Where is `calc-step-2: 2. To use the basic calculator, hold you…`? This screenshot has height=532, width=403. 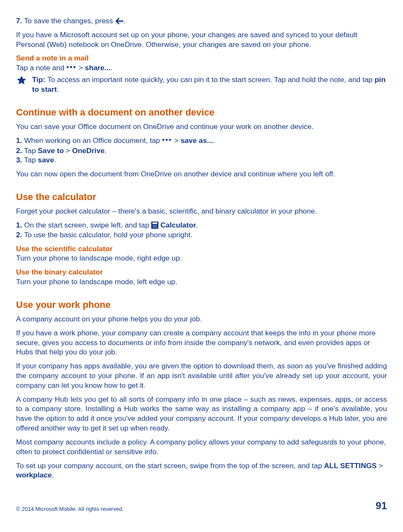
calc-step-2: 2. To use the basic calculator, hold you… is located at coordinates (202, 235).